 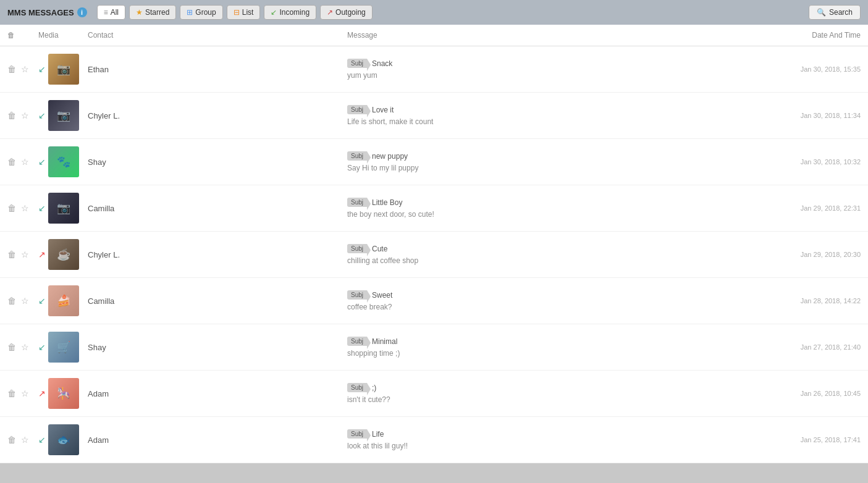 What do you see at coordinates (140, 12) in the screenshot?
I see `starred-icon: ★` at bounding box center [140, 12].